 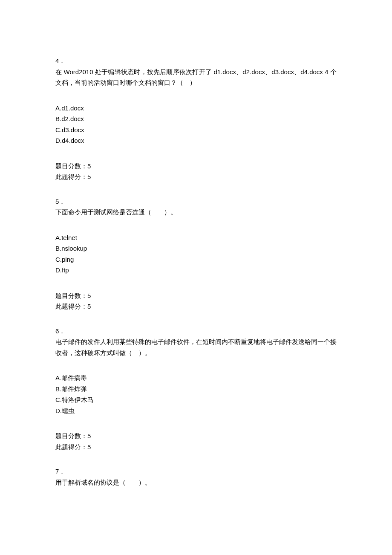 I want to click on question-stem: 下面命令用于测试网络是否连通（ ）。, so click(x=196, y=212).